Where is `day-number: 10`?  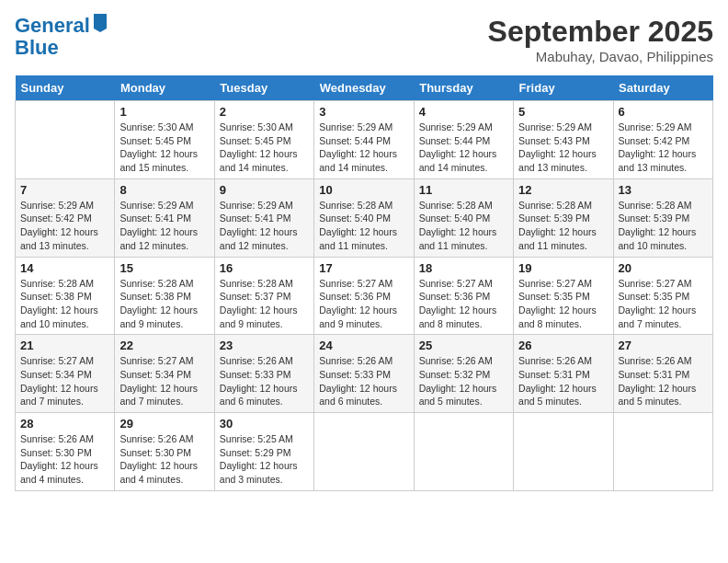 day-number: 10 is located at coordinates (364, 190).